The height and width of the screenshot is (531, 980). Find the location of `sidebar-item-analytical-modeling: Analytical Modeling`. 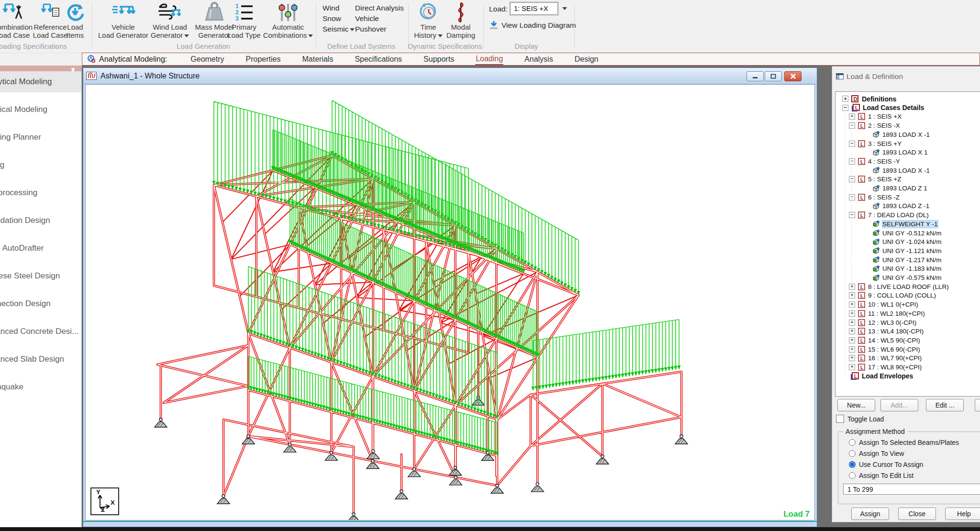

sidebar-item-analytical-modeling: Analytical Modeling is located at coordinates (41, 82).